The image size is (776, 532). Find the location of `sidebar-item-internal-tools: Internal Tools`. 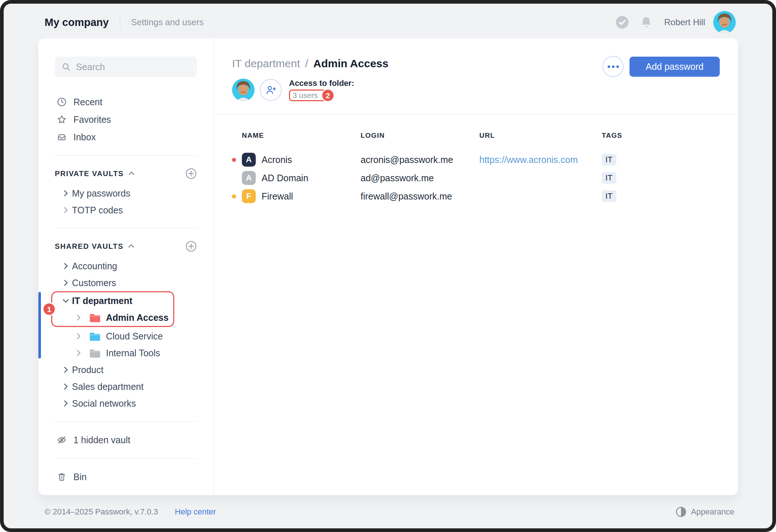

sidebar-item-internal-tools: Internal Tools is located at coordinates (126, 353).